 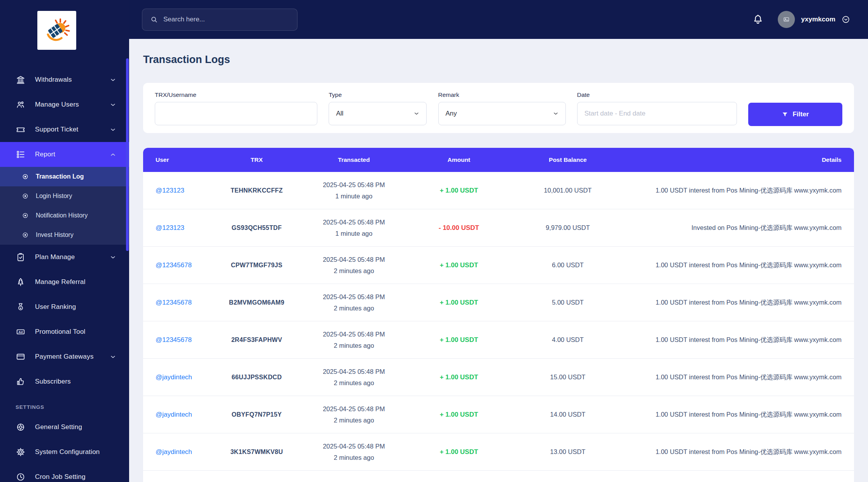 What do you see at coordinates (57, 30) in the screenshot?
I see `app-logo` at bounding box center [57, 30].